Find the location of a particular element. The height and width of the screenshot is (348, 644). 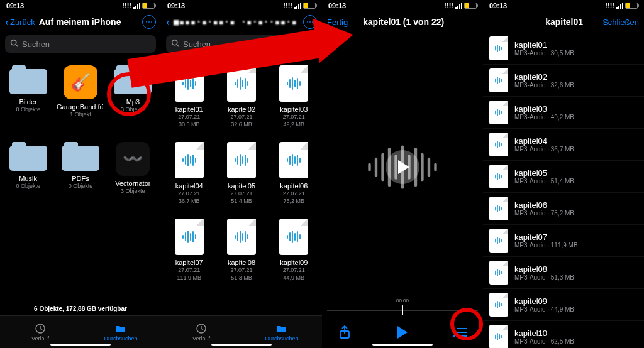

status-time: 09:13 is located at coordinates (15, 6).